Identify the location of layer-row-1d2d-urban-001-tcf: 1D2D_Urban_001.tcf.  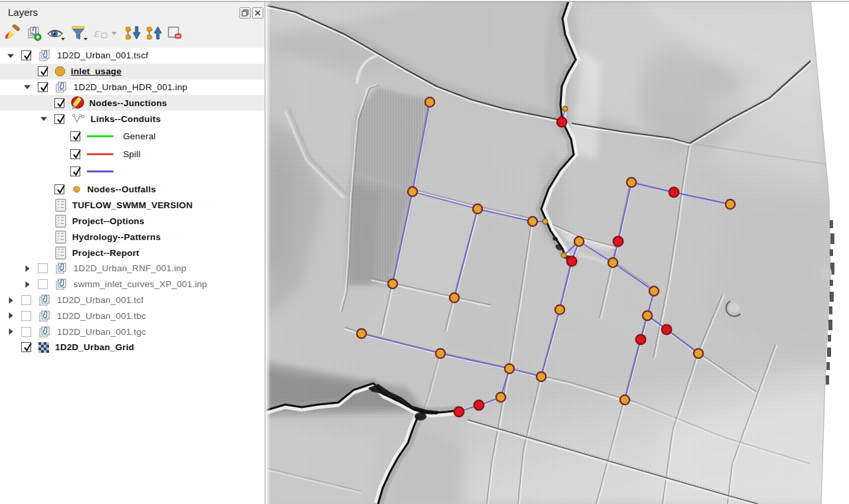
(133, 300).